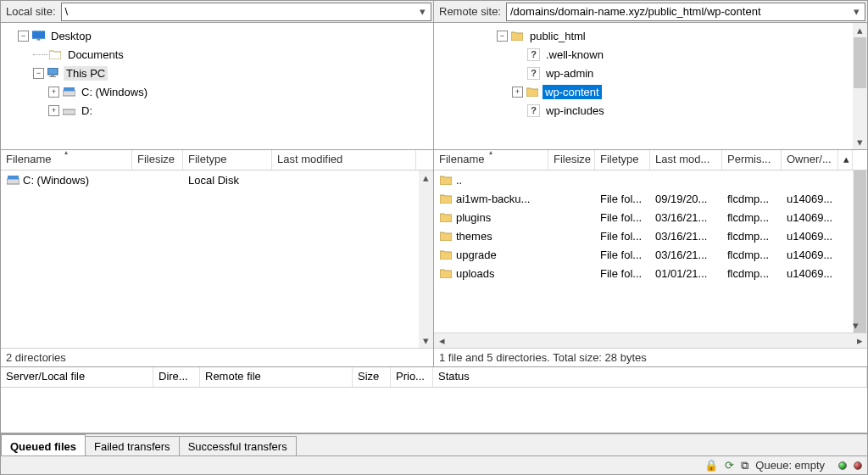 This screenshot has width=868, height=475. What do you see at coordinates (217, 12) in the screenshot?
I see `local-path-row: Local site: \ ▾` at bounding box center [217, 12].